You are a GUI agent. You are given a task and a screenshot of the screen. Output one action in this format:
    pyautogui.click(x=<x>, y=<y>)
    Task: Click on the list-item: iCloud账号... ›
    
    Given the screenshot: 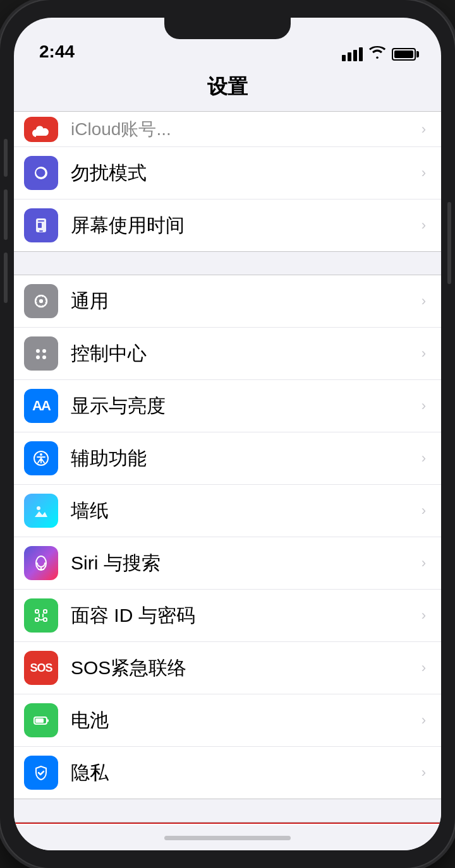 What is the action you would take?
    pyautogui.click(x=228, y=129)
    